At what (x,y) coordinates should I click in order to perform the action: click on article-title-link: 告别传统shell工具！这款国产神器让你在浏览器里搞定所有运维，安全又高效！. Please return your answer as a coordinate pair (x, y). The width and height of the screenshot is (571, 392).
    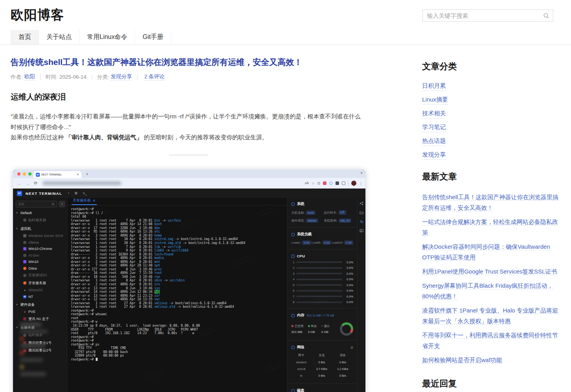
    Looking at the image, I should click on (188, 62).